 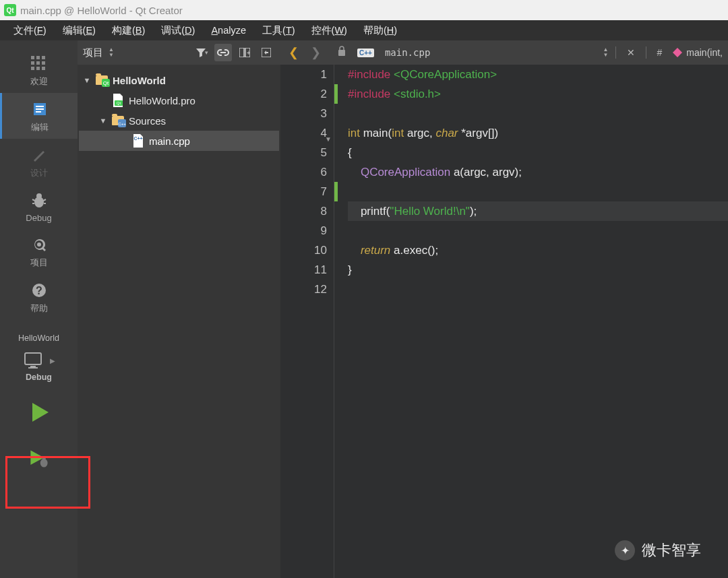 What do you see at coordinates (39, 377) in the screenshot?
I see `kit-label: Debug` at bounding box center [39, 377].